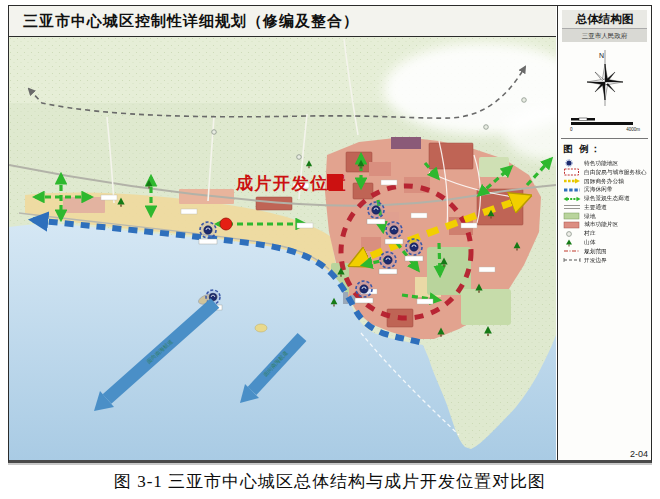 The height and width of the screenshot is (499, 660). What do you see at coordinates (335, 182) in the screenshot?
I see `annotation-marker-box` at bounding box center [335, 182].